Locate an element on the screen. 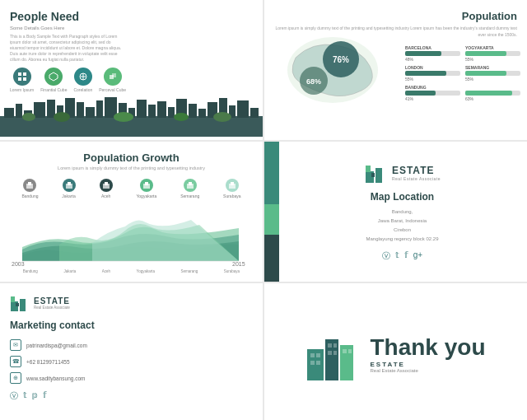 The height and width of the screenshot is (420, 527). city-bandung: Bandung is located at coordinates (30, 189).